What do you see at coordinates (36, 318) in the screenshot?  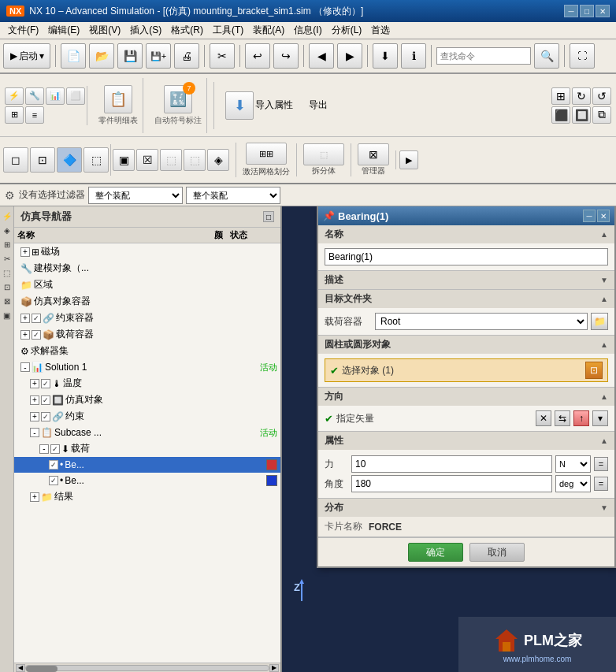 I see `constraint-checkbox: ✓` at bounding box center [36, 318].